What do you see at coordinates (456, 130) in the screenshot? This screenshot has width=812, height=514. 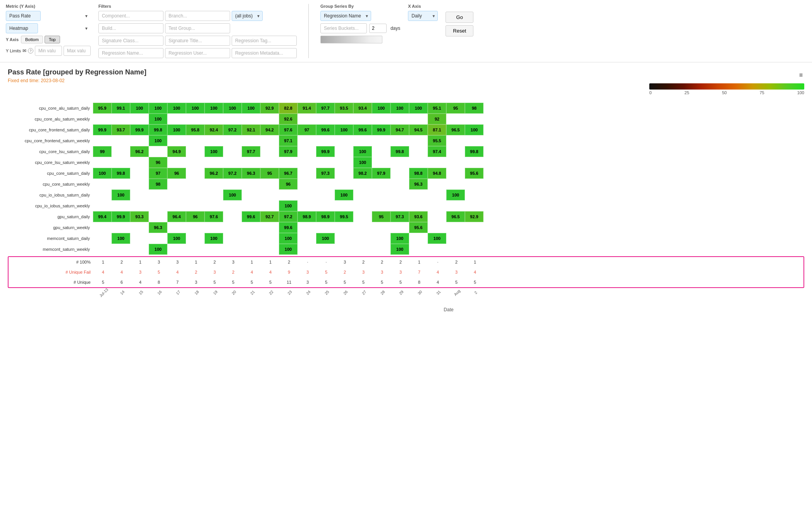 I see `heatmap-cell: 96.5` at bounding box center [456, 130].